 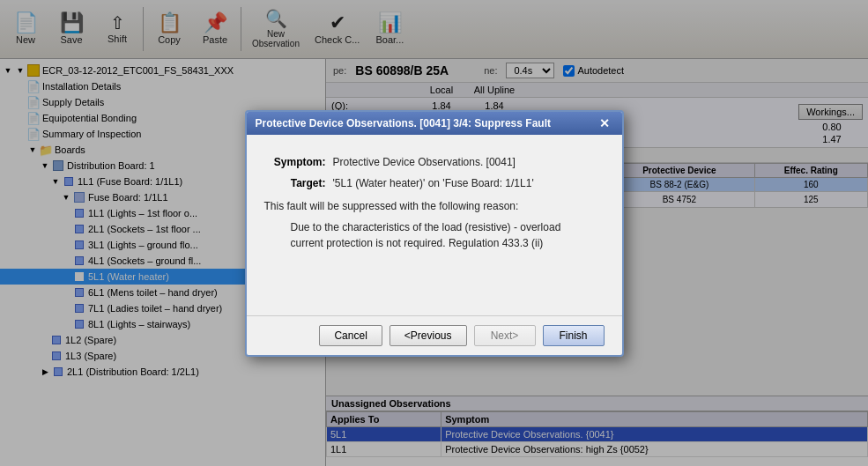 What do you see at coordinates (434, 162) in the screenshot?
I see `modal-symptom-row: Symptom: Protective Device Observations.…` at bounding box center [434, 162].